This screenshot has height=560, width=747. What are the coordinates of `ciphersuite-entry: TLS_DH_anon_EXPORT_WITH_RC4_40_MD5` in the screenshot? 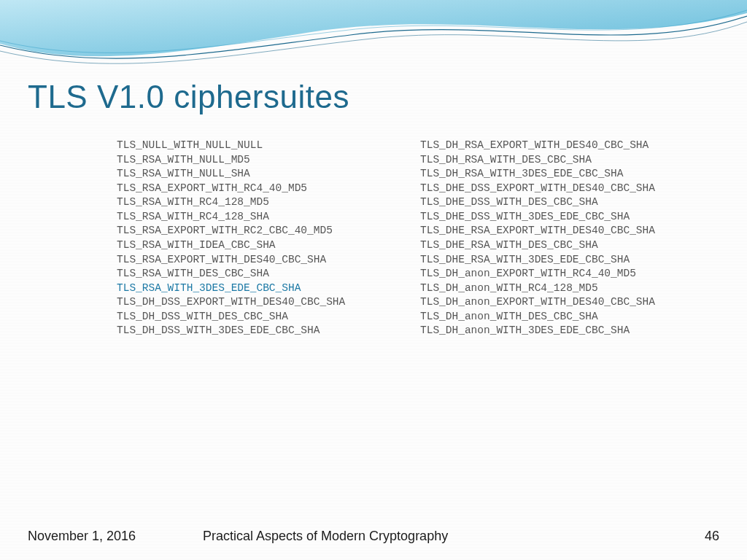 It's located at (562, 274).